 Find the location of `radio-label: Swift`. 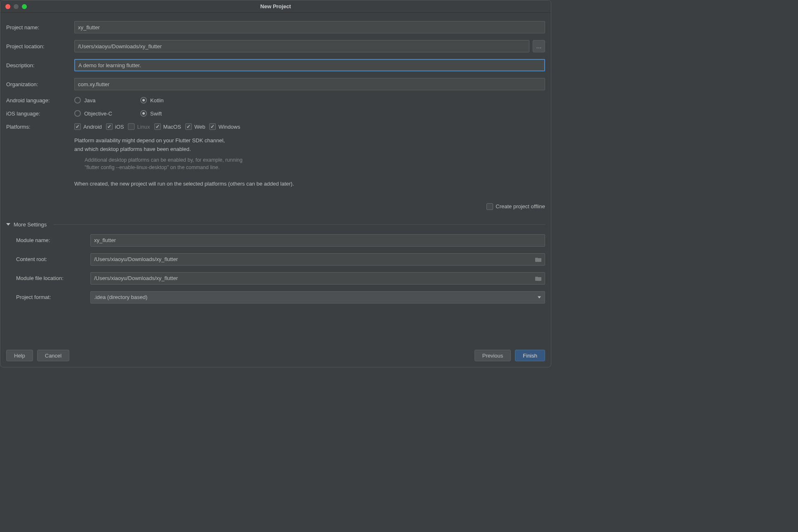

radio-label: Swift is located at coordinates (156, 114).